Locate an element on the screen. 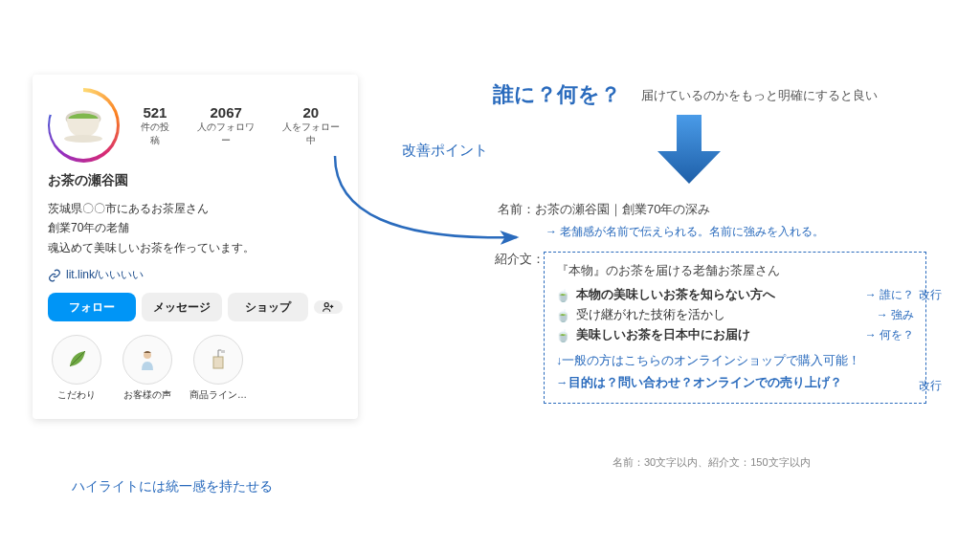 The width and height of the screenshot is (980, 551). highlight-item: こだわり is located at coordinates (77, 368).